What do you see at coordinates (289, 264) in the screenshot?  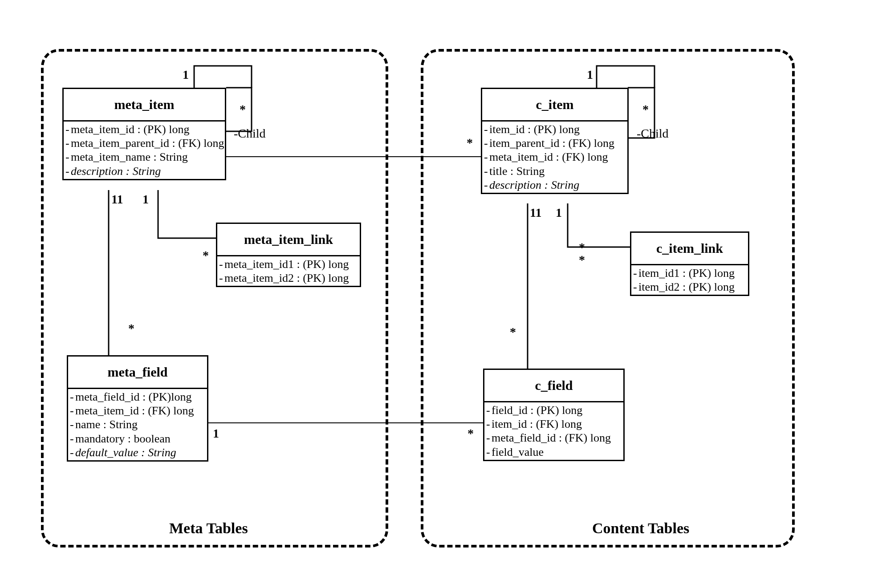 I see `attribute-row: meta_item_id1 : (PK) long` at bounding box center [289, 264].